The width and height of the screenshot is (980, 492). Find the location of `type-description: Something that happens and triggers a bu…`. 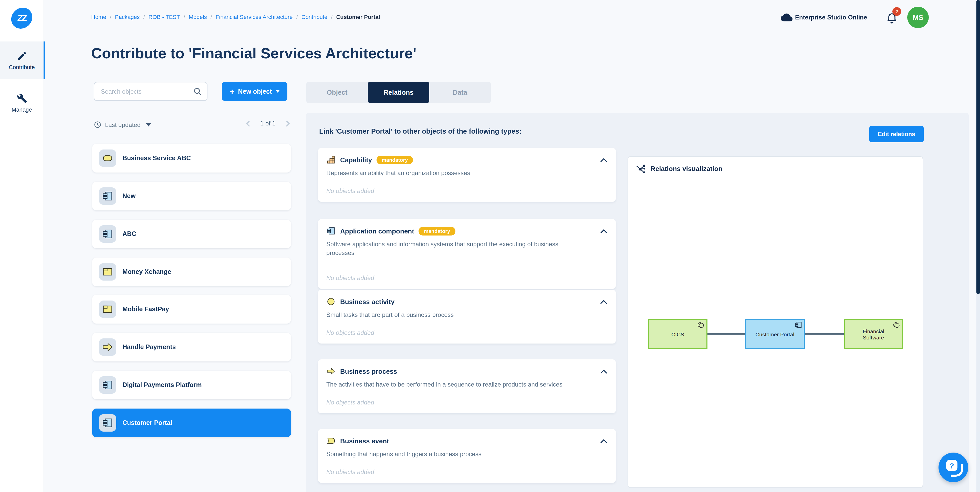

type-description: Something that happens and triggers a bu… is located at coordinates (457, 454).